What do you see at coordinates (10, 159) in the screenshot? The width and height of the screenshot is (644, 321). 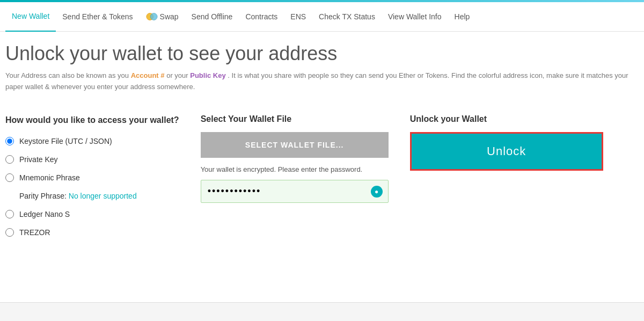 I see `radio-private-key` at bounding box center [10, 159].